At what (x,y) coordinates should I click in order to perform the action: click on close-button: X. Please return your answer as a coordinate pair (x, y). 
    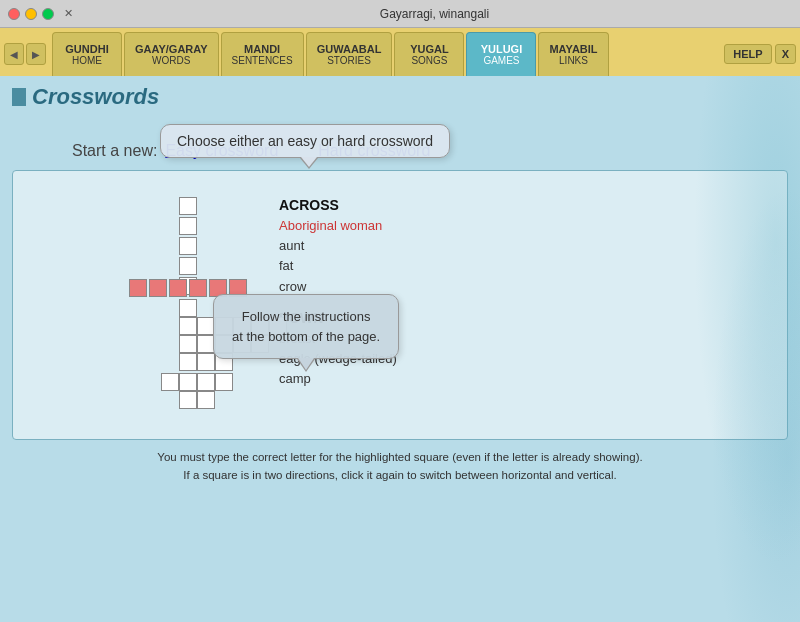
    Looking at the image, I should click on (786, 54).